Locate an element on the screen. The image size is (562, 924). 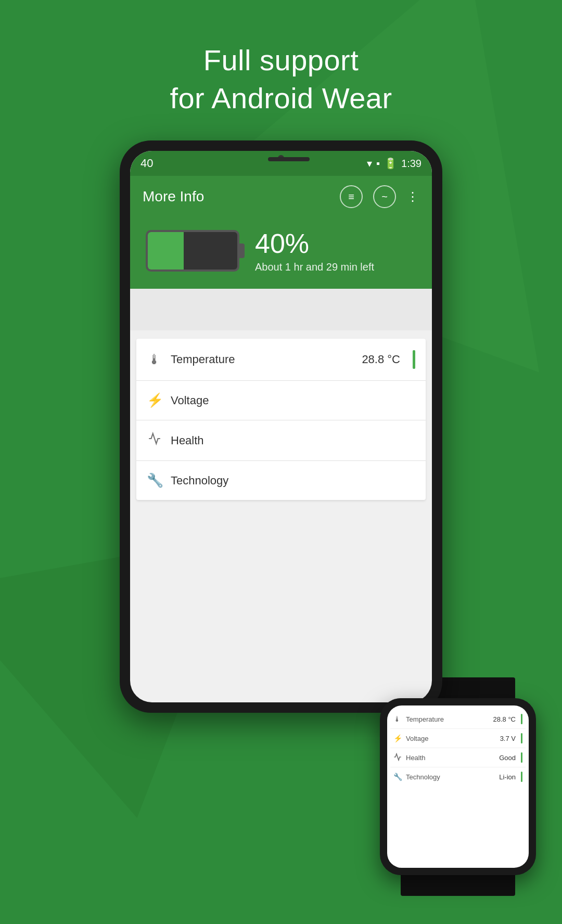
watch-technology-row: 🔧 Technology Li-ion is located at coordinates (458, 777).